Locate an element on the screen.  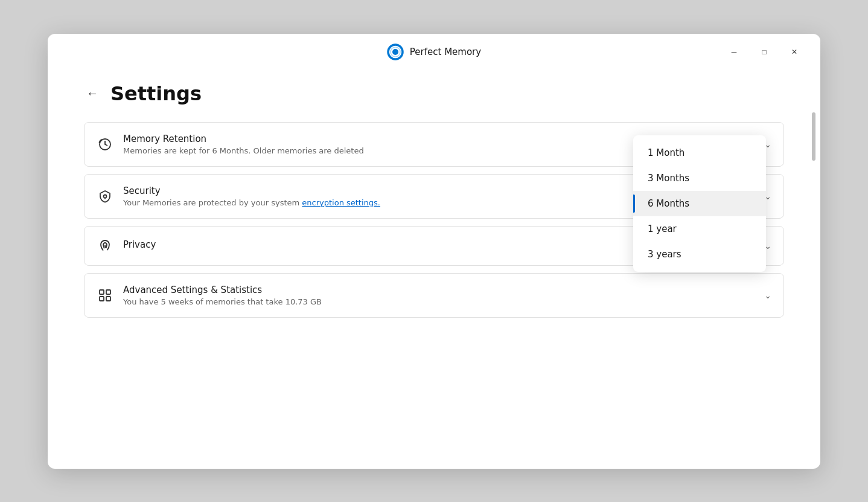
maximize-button: □ is located at coordinates (764, 52).